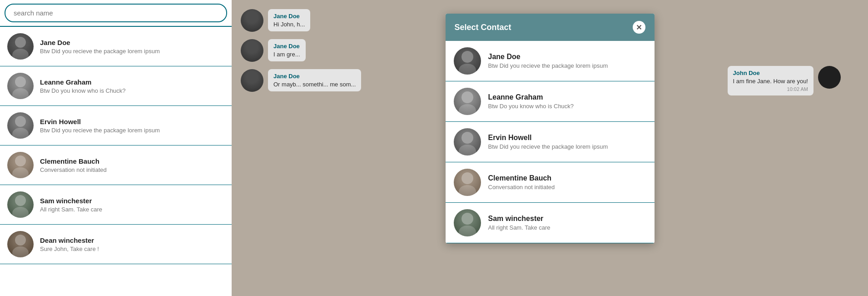 This screenshot has height=296, width=868. Describe the element at coordinates (132, 86) in the screenshot. I see `contact-info: Leanne Graham Btw Do you know who is Chu…` at that location.